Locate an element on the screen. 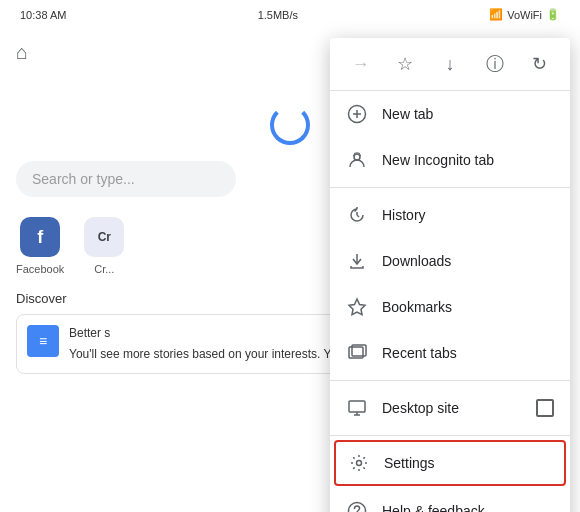  desktop-site-checkbox is located at coordinates (545, 408).